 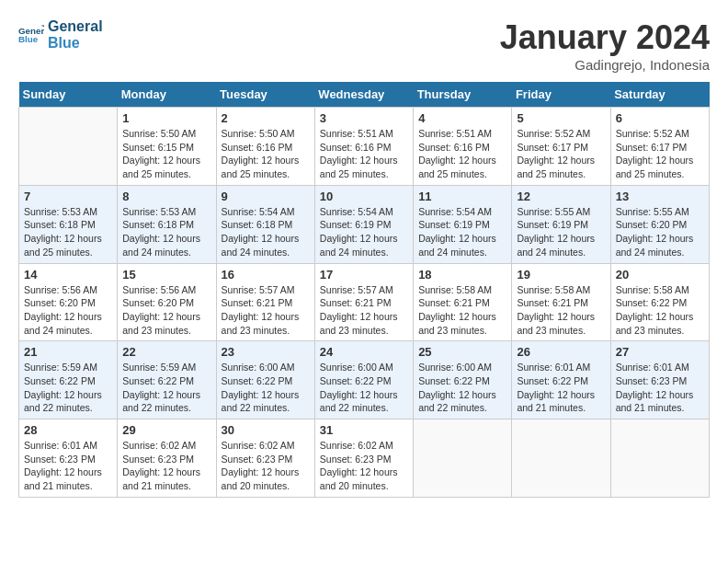 What do you see at coordinates (266, 232) in the screenshot?
I see `day-info: Sunrise: 5:54 AMSunset: 6:18 PMDaylight:…` at bounding box center [266, 232].